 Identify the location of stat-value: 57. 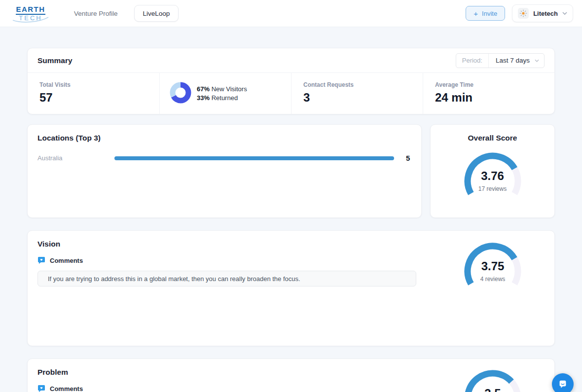
(94, 98).